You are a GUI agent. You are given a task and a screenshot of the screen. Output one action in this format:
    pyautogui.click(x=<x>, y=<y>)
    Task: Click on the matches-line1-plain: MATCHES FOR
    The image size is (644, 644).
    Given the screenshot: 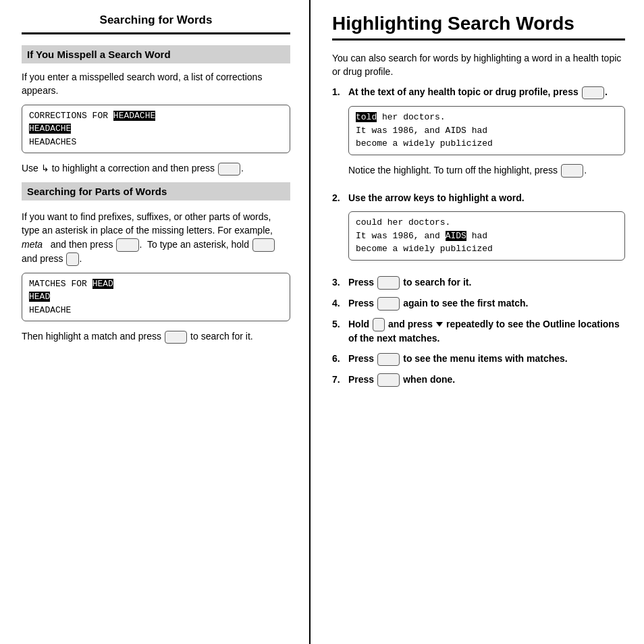 What is the action you would take?
    pyautogui.click(x=61, y=284)
    